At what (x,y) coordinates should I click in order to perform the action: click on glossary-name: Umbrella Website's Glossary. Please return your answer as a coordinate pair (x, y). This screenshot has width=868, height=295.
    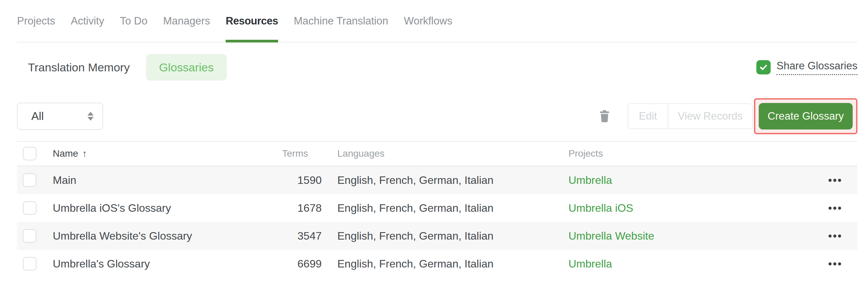
    Looking at the image, I should click on (162, 236).